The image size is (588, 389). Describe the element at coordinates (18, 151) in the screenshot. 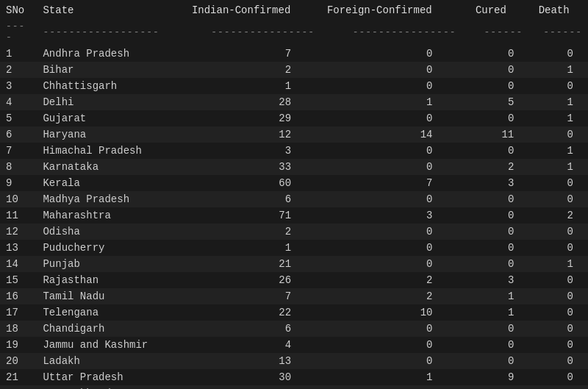

I see `cell-sno: 7` at that location.